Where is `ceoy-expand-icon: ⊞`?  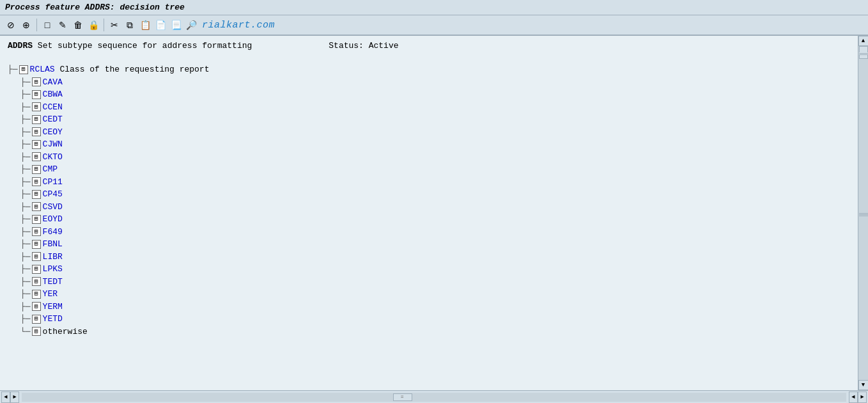 ceoy-expand-icon: ⊞ is located at coordinates (36, 132).